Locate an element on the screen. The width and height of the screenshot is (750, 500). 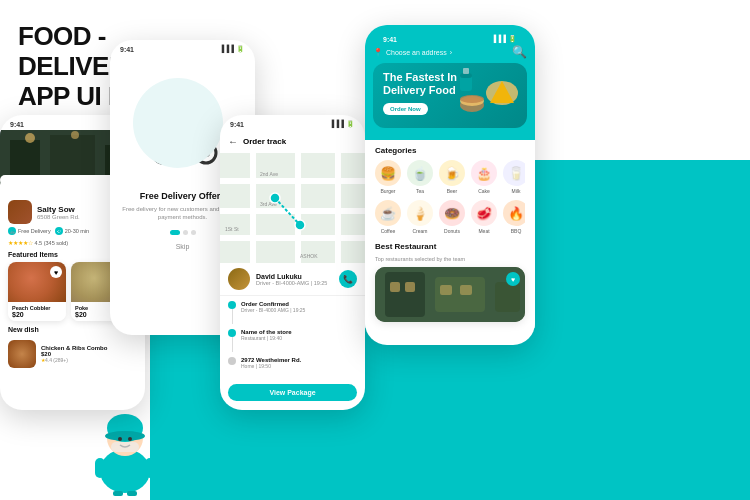
category-label: Meat is located at coordinates (484, 231).